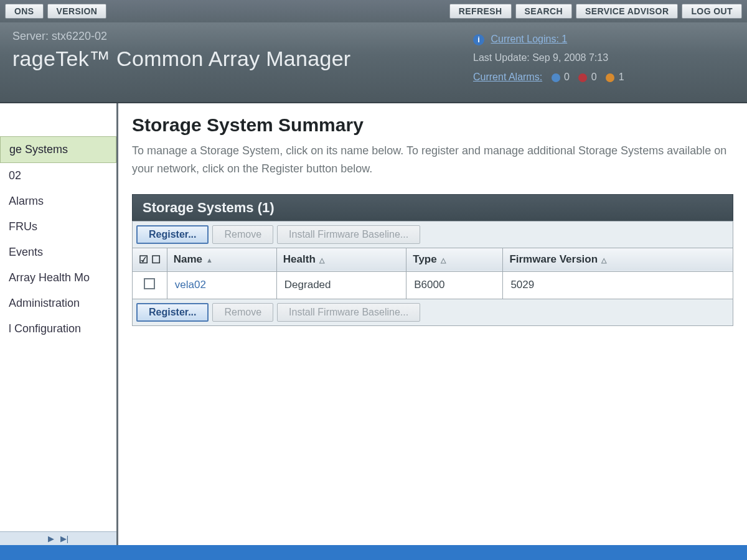 The height and width of the screenshot is (560, 747). Describe the element at coordinates (77, 11) in the screenshot. I see `topbtn-version: VERSION` at that location.